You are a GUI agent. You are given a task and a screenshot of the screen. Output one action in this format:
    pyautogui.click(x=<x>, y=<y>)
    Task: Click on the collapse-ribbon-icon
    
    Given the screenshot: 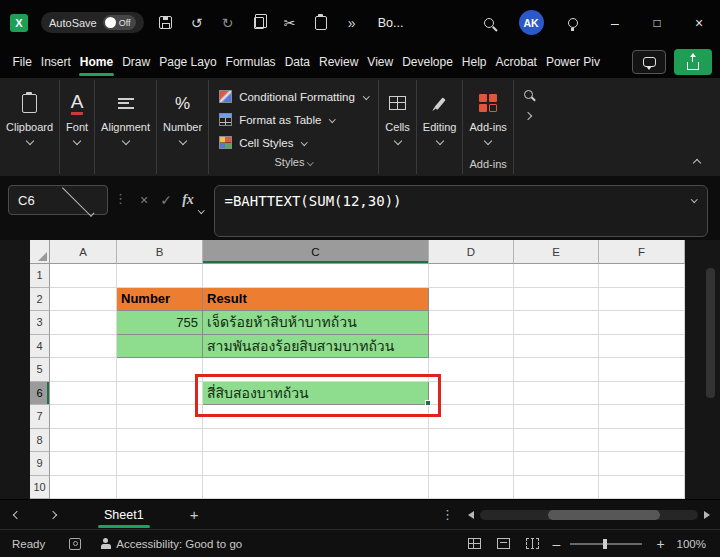 What is the action you would take?
    pyautogui.click(x=697, y=163)
    